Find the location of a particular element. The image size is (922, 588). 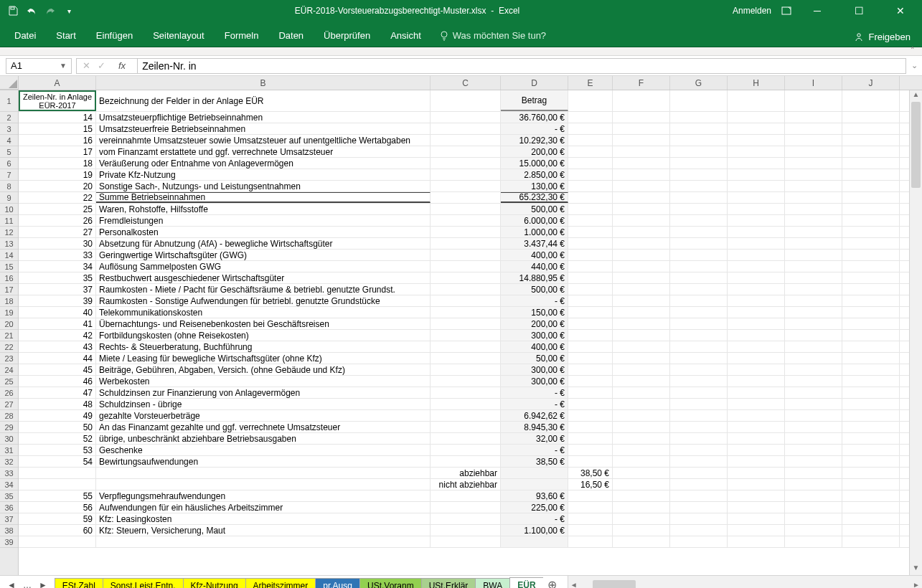

share-button: Freigeben is located at coordinates (883, 39).